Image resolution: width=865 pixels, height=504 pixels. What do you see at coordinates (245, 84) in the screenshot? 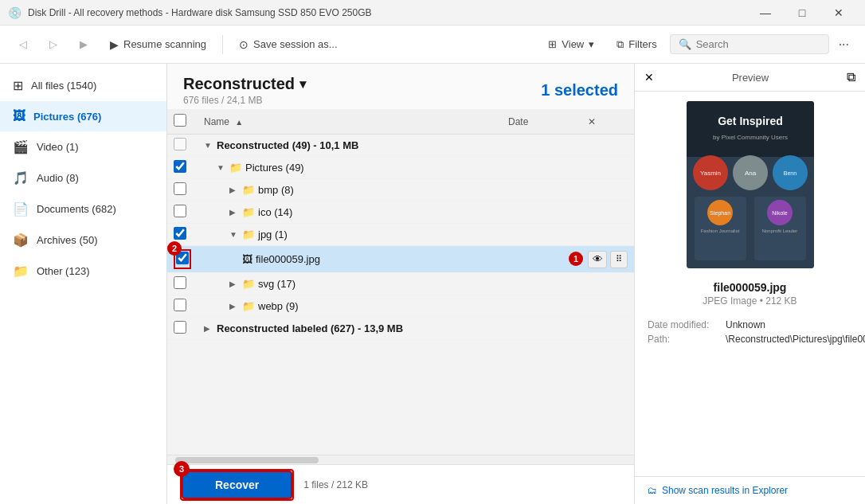
I see `content-title: Reconstructed ▾` at bounding box center [245, 84].